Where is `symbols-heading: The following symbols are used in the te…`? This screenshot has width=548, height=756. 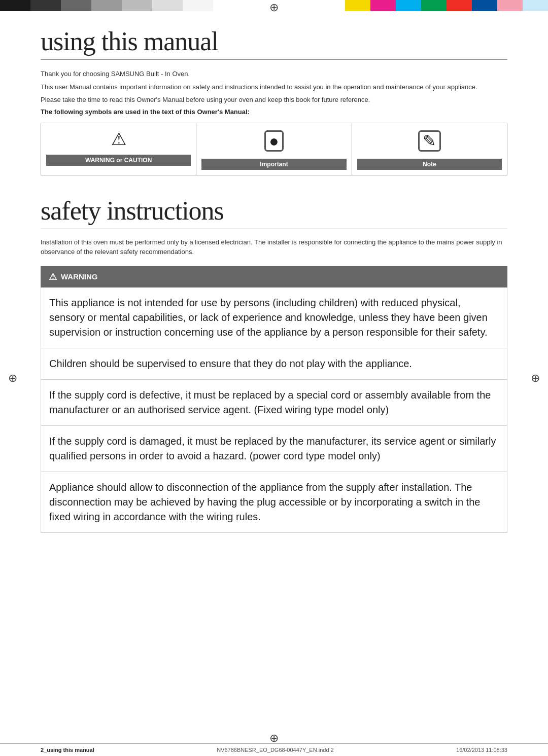
symbols-heading: The following symbols are used in the te… is located at coordinates (274, 112).